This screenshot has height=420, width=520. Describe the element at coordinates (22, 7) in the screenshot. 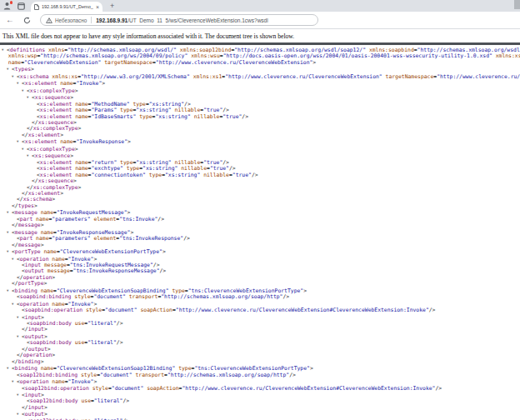

I see `tab-search-button` at that location.